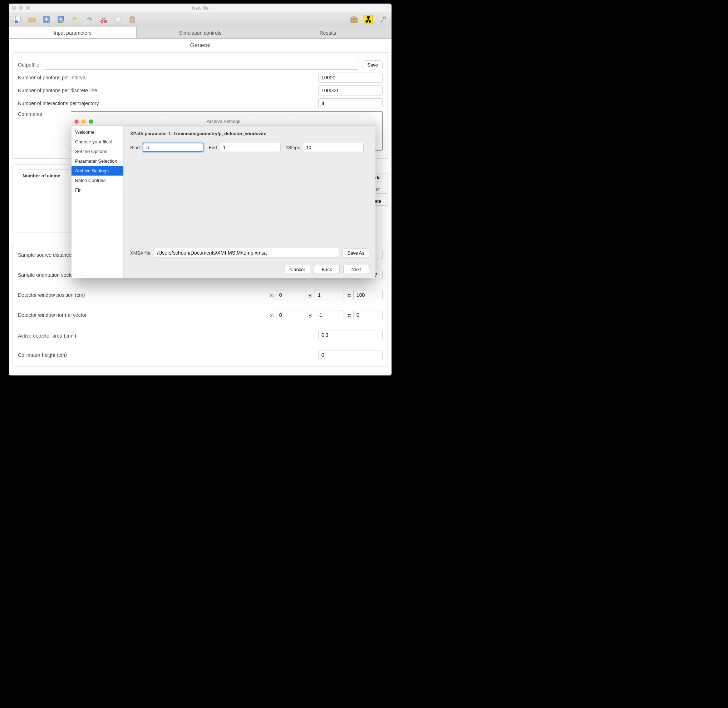 Image resolution: width=728 pixels, height=708 pixels. Describe the element at coordinates (18, 19) in the screenshot. I see `new-file-icon: +` at that location.